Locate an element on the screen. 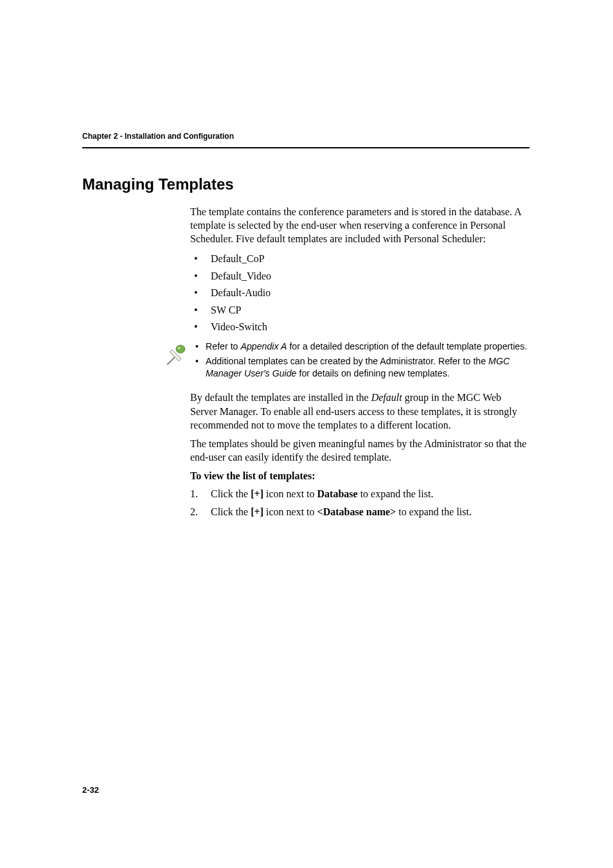  text-italic: Default is located at coordinates (387, 397).